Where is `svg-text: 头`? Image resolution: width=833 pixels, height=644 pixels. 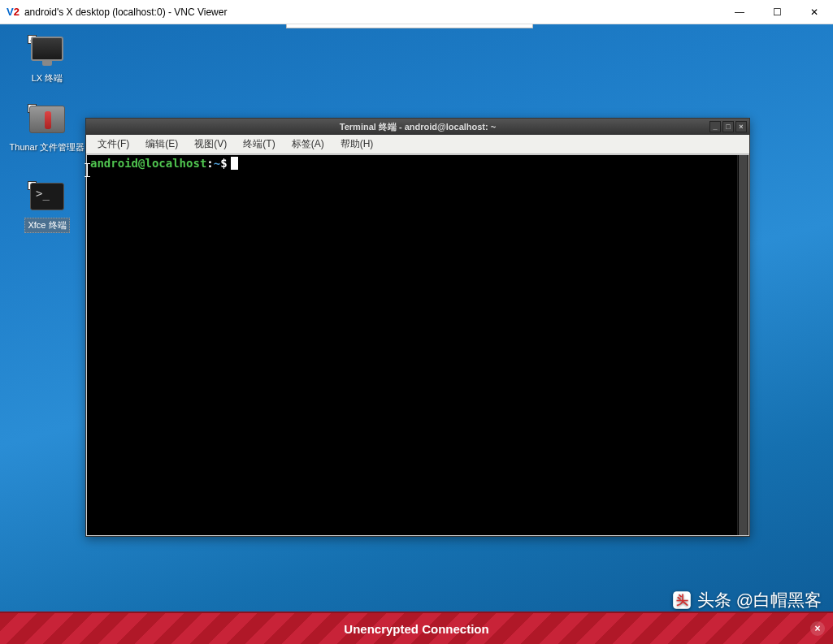 svg-text: 头 is located at coordinates (681, 599).